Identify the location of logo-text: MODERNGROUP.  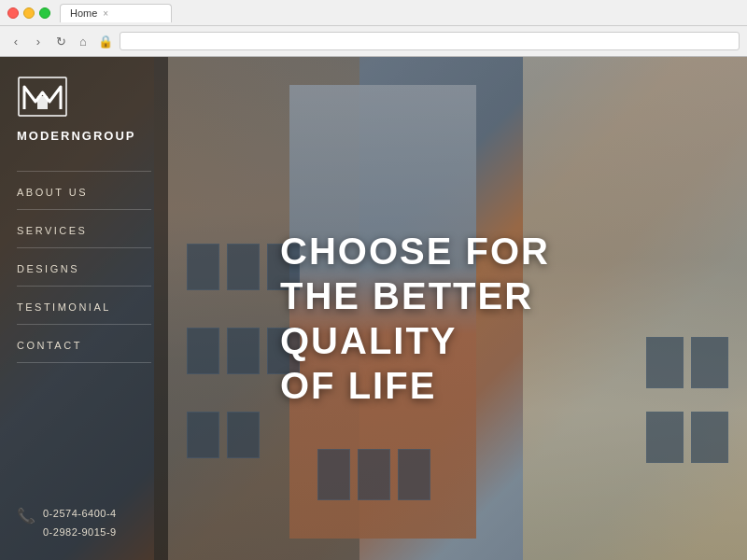
(84, 136).